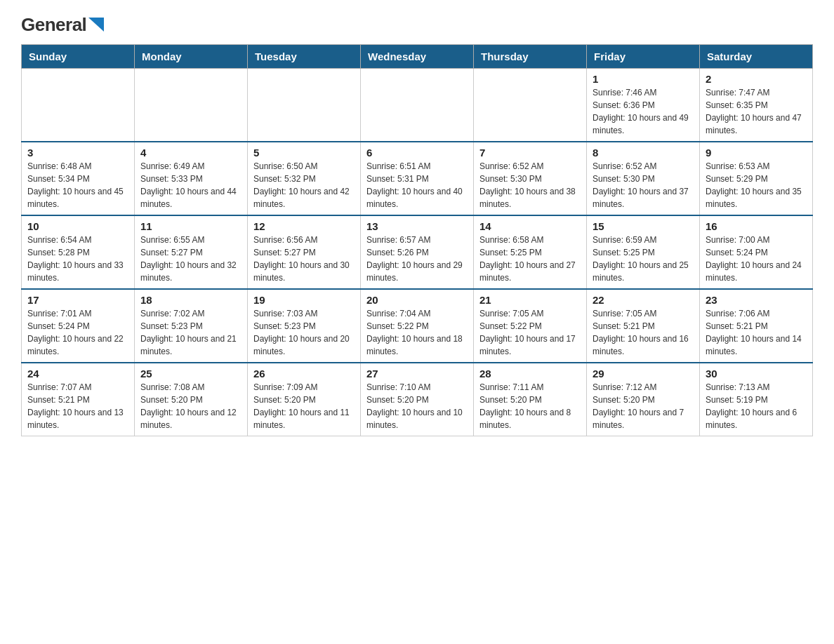 The height and width of the screenshot is (644, 834). Describe the element at coordinates (305, 178) in the screenshot. I see `calendar-day-cell: 5Sunrise: 6:50 AMSunset: 5:32 PMDaylight…` at that location.